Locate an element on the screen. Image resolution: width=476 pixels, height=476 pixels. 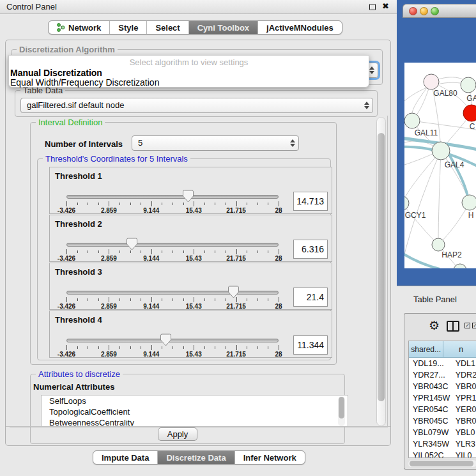
list-item: SelfLoops is located at coordinates (194, 401).